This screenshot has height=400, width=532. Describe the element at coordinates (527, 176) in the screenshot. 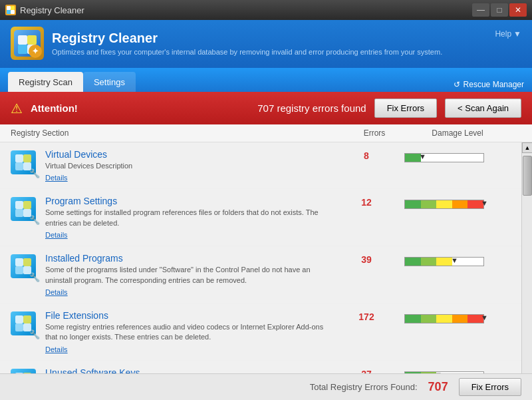

I see `scroll-thumb` at that location.